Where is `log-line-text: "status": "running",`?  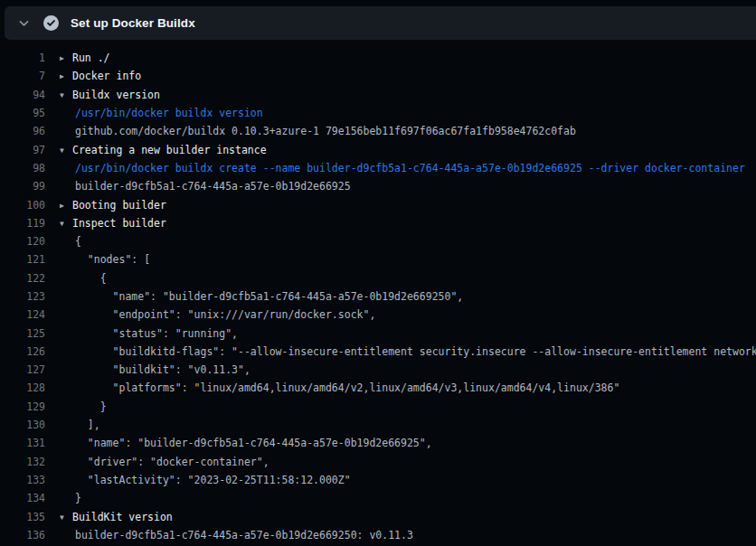
log-line-text: "status": "running", is located at coordinates (148, 334).